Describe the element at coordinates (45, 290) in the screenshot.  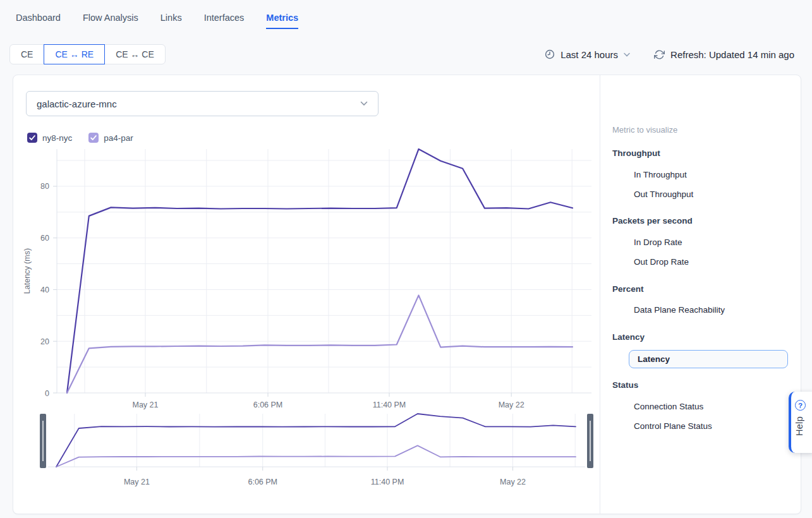
I see `svg-text: 40` at that location.